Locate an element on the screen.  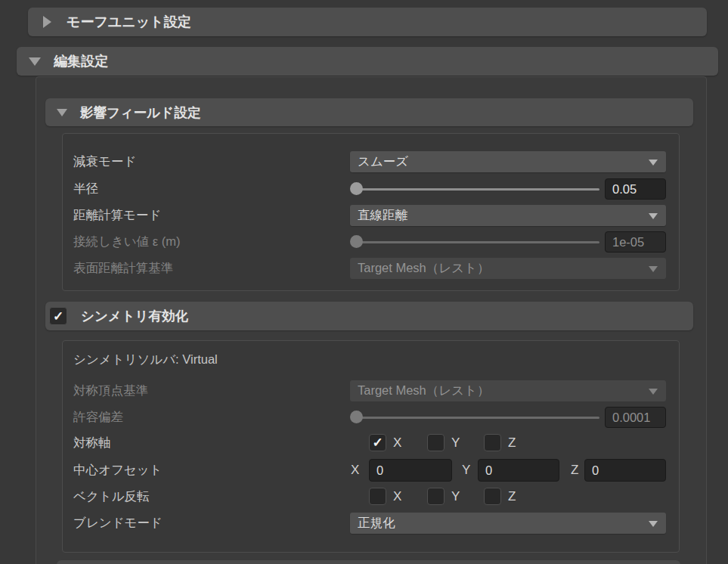
surface-distance-ref-label: 表面距離計算基準 is located at coordinates (123, 268).